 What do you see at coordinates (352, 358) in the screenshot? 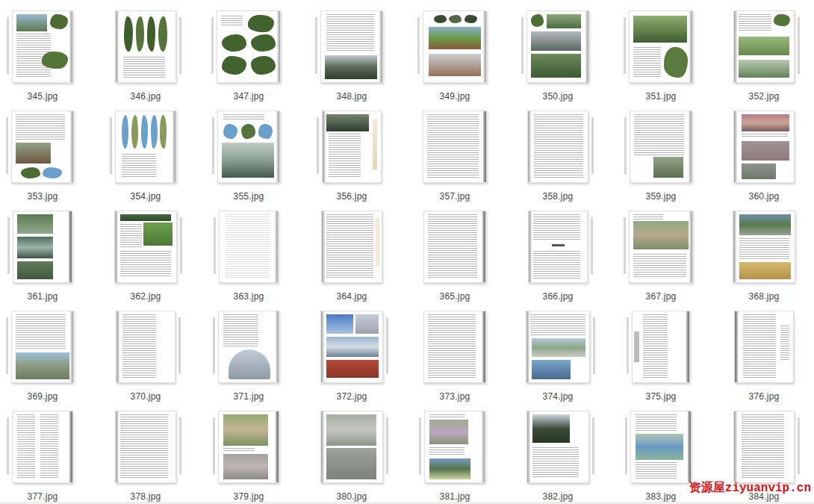
I see `file-item: 372.jpg` at bounding box center [352, 358].